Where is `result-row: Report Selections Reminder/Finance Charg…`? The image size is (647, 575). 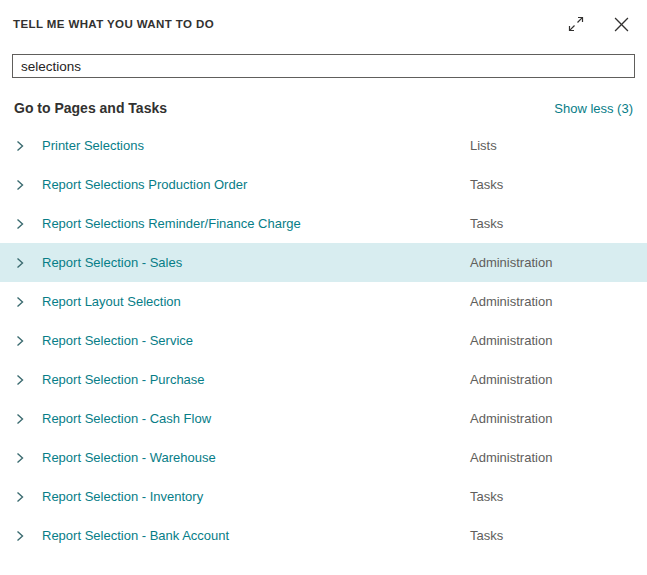
result-row: Report Selections Reminder/Finance Charg… is located at coordinates (324, 224).